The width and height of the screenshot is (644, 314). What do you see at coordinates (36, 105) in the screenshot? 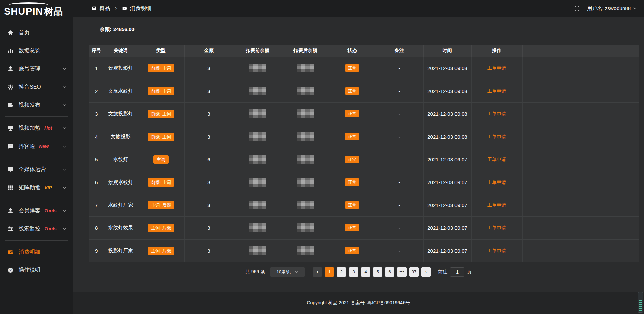
I see `sidebar-item-video-publish: 视频发布` at bounding box center [36, 105].